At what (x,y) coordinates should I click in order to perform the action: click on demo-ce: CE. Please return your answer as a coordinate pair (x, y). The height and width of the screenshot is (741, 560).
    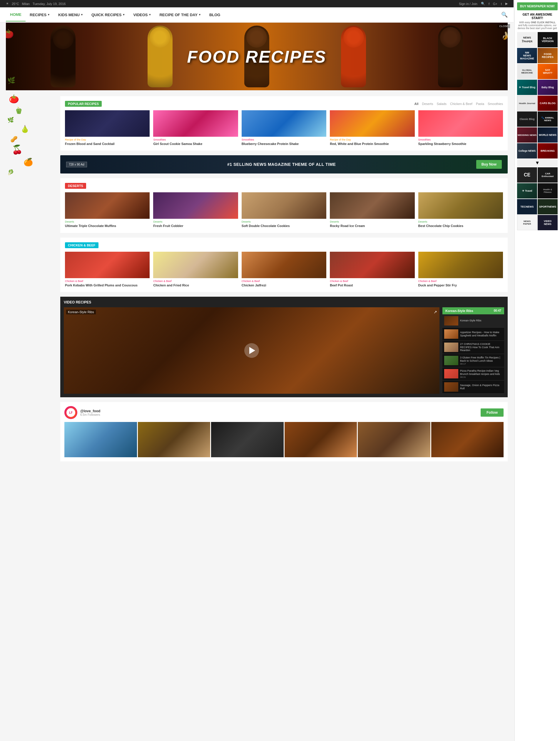
    Looking at the image, I should click on (527, 175).